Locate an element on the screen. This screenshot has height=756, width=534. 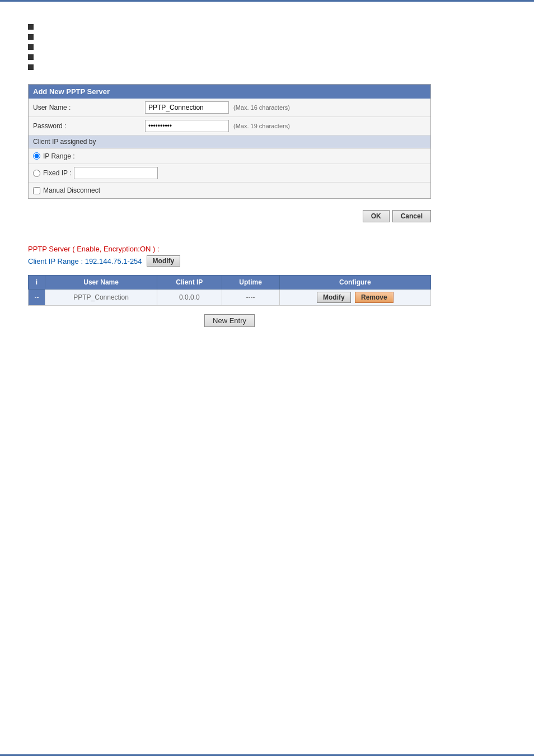
col-header-client-ip: Client IP is located at coordinates (189, 282).